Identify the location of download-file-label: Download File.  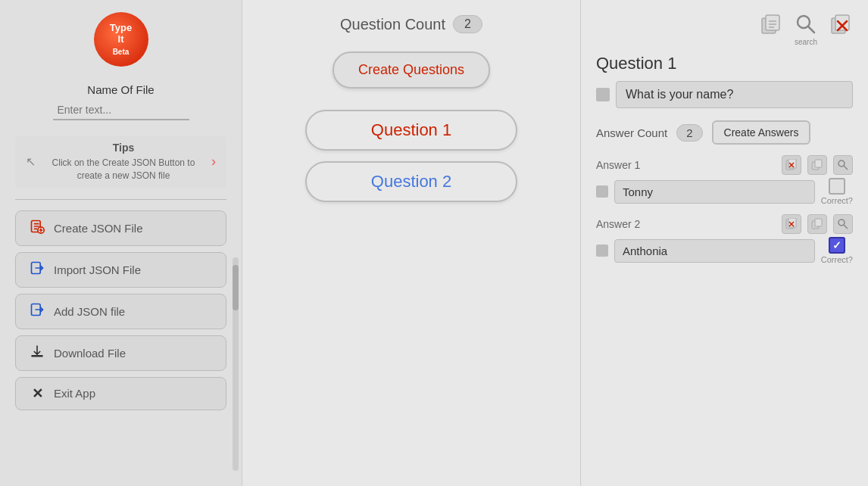
(89, 353).